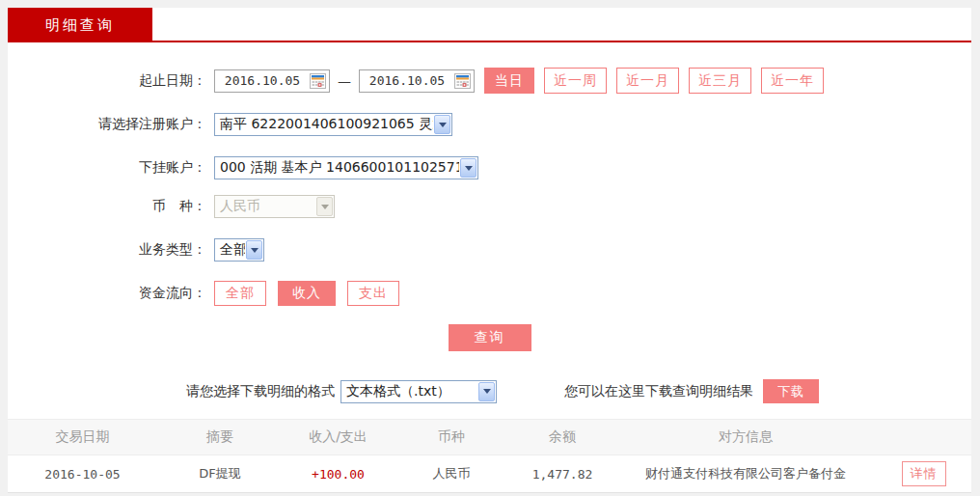 The image size is (980, 496). What do you see at coordinates (338, 437) in the screenshot?
I see `header-income-expense: 收入/支出` at bounding box center [338, 437].